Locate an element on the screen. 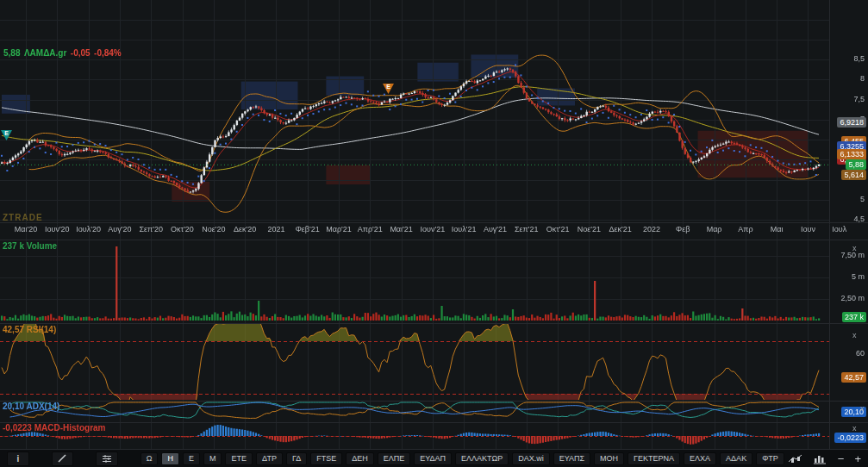 Image resolution: width=868 pixels, height=467 pixels. tab-ticker-FTSE: FTSE is located at coordinates (326, 458).